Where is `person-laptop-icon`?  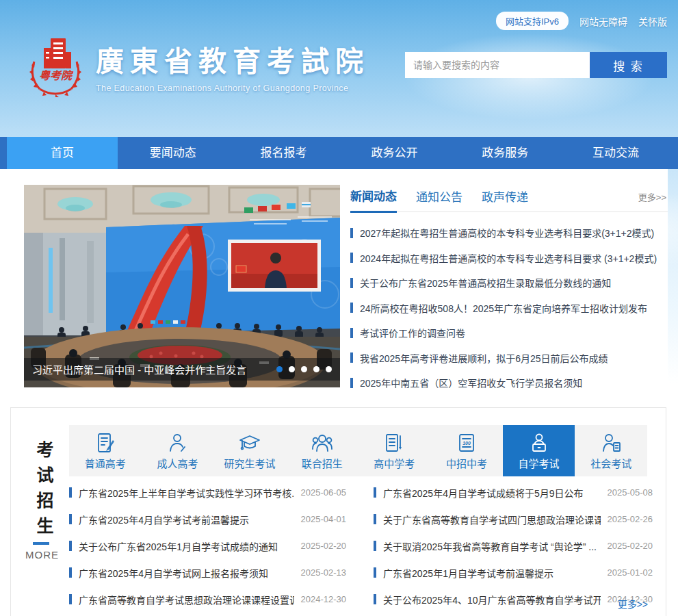
person-laptop-icon is located at coordinates (539, 443).